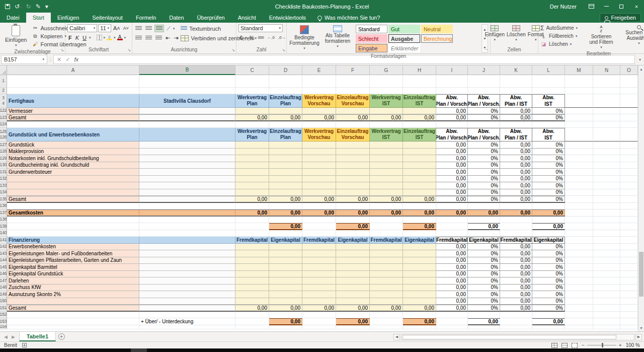  What do you see at coordinates (253, 186) in the screenshot?
I see `cell-C133` at bounding box center [253, 186].